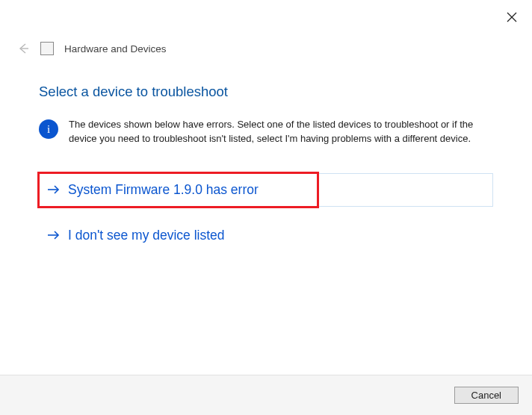 The width and height of the screenshot is (532, 415). What do you see at coordinates (266, 92) in the screenshot?
I see `page-heading: Select a device to troubleshoot` at bounding box center [266, 92].